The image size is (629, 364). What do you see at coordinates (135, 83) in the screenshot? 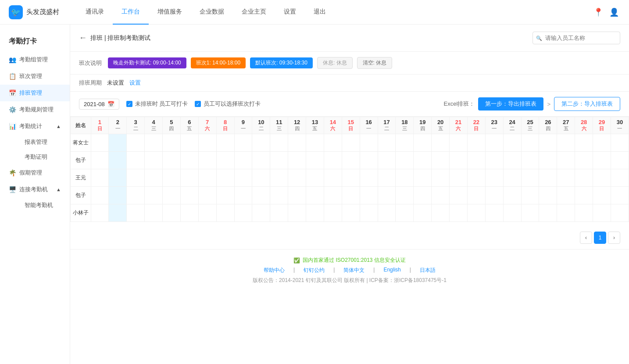
I see `period-link: 设置` at bounding box center [135, 83].